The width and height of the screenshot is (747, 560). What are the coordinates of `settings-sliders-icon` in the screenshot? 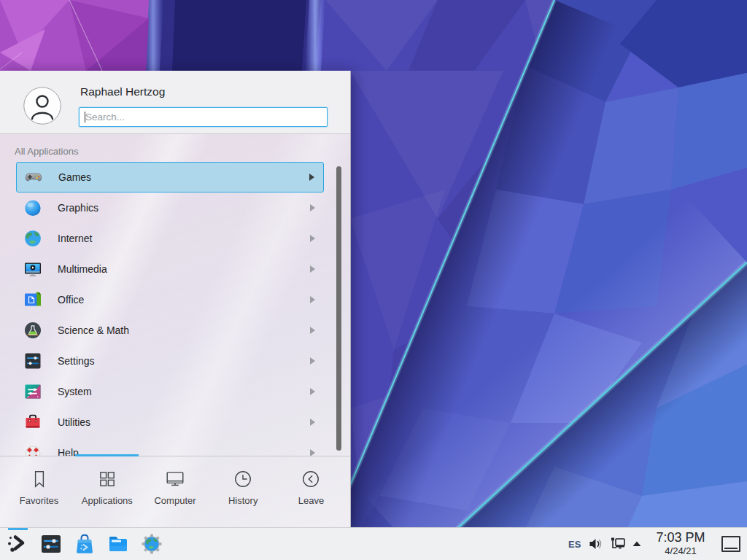 It's located at (33, 361).